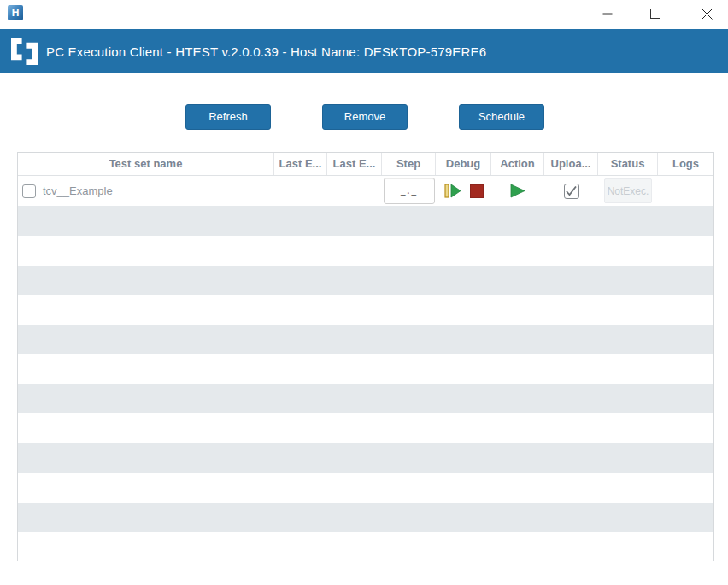 This screenshot has height=585, width=728. What do you see at coordinates (414, 191) in the screenshot?
I see `step-mask-right: _` at bounding box center [414, 191].